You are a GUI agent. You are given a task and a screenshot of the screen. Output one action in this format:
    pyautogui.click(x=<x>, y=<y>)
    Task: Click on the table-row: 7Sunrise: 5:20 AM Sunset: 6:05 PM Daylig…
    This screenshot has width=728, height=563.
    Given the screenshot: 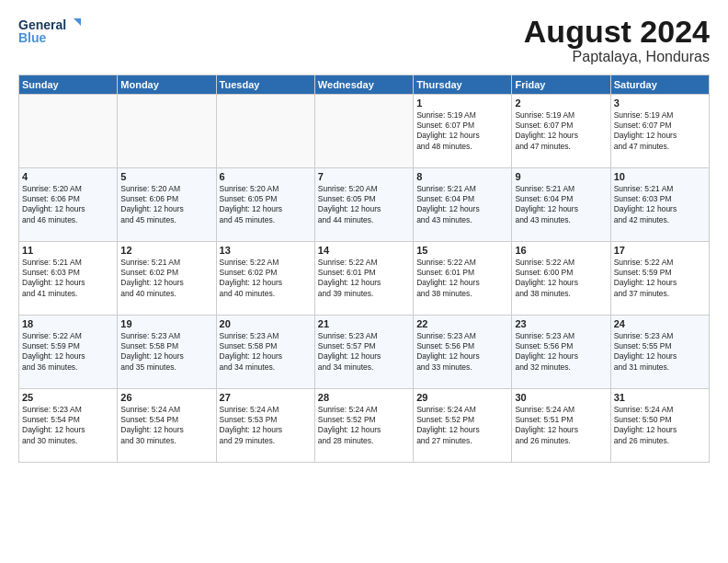 What is the action you would take?
    pyautogui.click(x=364, y=205)
    